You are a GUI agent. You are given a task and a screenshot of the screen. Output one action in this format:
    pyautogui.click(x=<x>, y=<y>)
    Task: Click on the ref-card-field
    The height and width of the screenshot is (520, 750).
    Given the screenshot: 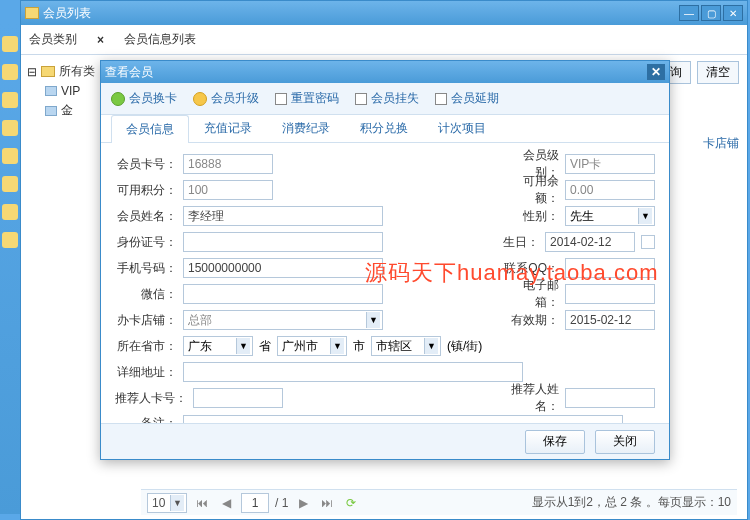 What is the action you would take?
    pyautogui.click(x=238, y=398)
    